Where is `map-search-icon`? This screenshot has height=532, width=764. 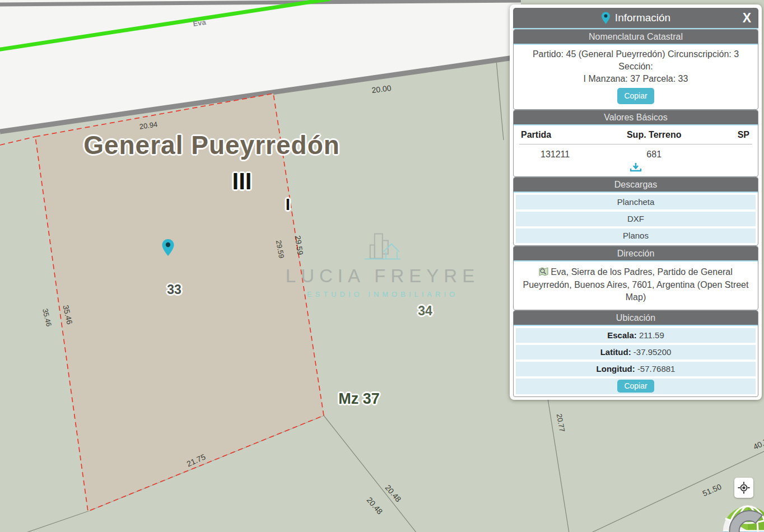 map-search-icon is located at coordinates (543, 272).